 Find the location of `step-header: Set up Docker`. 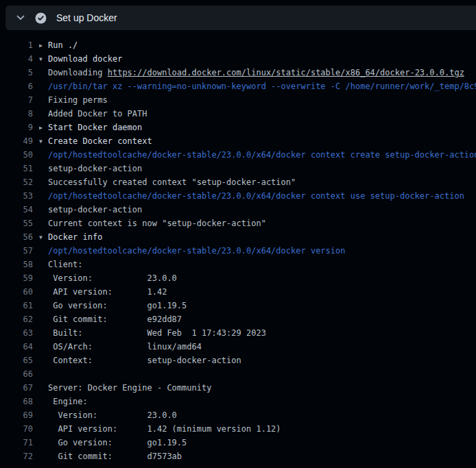

step-header: Set up Docker is located at coordinates (241, 18).